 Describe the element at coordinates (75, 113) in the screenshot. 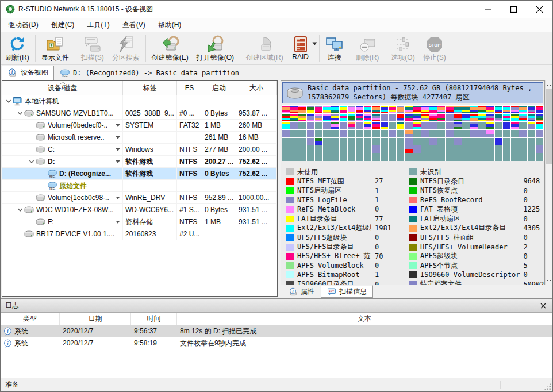

I see `device-name: SAMSUNG MZVLB1T0...` at that location.